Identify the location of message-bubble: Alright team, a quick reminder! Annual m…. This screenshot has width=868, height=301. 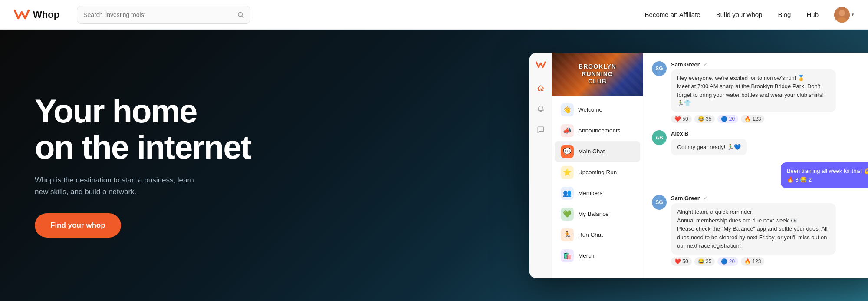
(753, 229).